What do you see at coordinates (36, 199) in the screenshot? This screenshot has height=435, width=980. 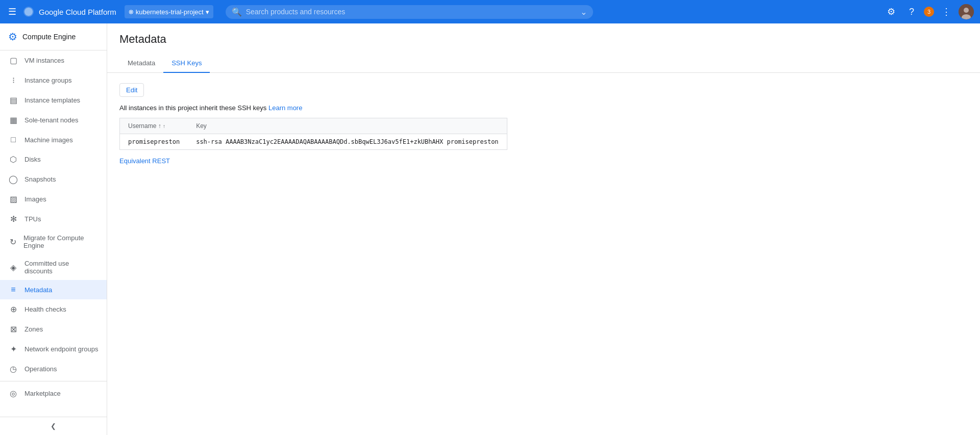 I see `sidebar-item-label: Images` at bounding box center [36, 199].